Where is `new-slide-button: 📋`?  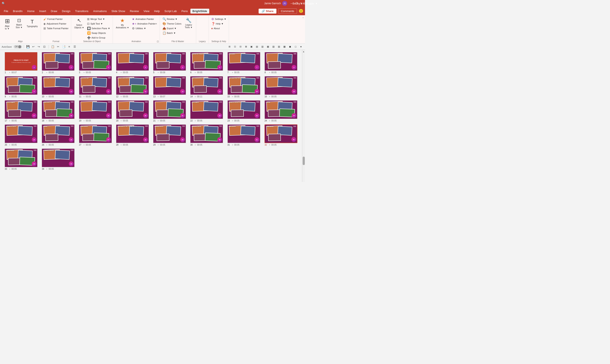 new-slide-button: 📋 is located at coordinates (53, 47).